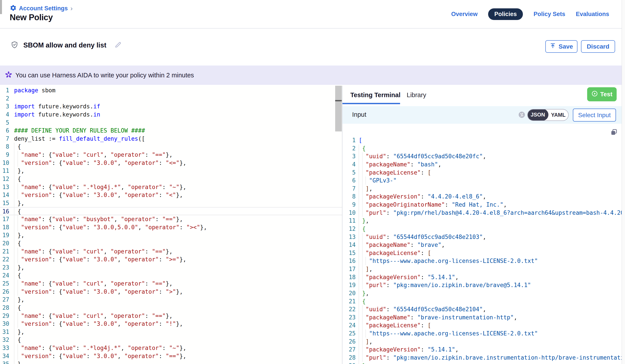  I want to click on code-line: 22 "version": {"value": "3.0.0", "operat…, so click(171, 260).